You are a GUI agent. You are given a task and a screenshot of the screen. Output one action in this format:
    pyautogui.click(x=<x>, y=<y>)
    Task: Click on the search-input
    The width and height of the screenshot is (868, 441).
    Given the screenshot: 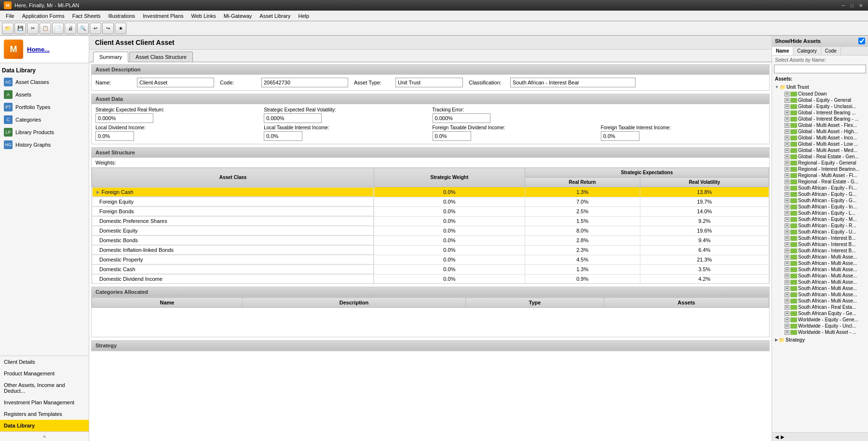 What is the action you would take?
    pyautogui.click(x=820, y=69)
    